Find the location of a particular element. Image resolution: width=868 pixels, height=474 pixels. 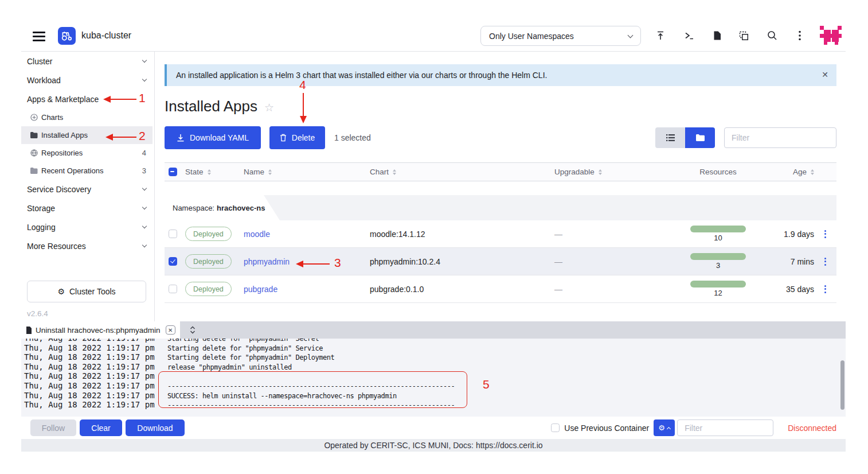

footer: Operated by CERIT-SC, ICS MUNI, Docs: ht… is located at coordinates (433, 445).